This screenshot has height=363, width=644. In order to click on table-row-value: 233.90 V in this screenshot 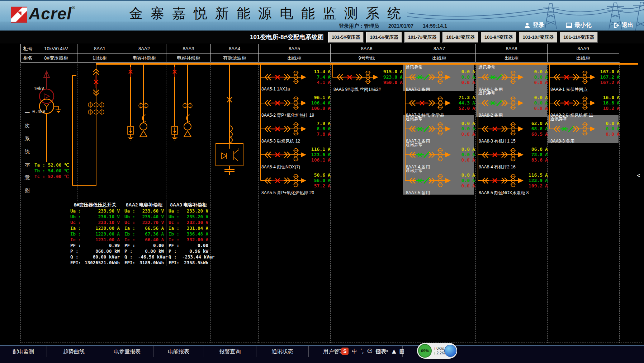, I will do `click(102, 211)`.